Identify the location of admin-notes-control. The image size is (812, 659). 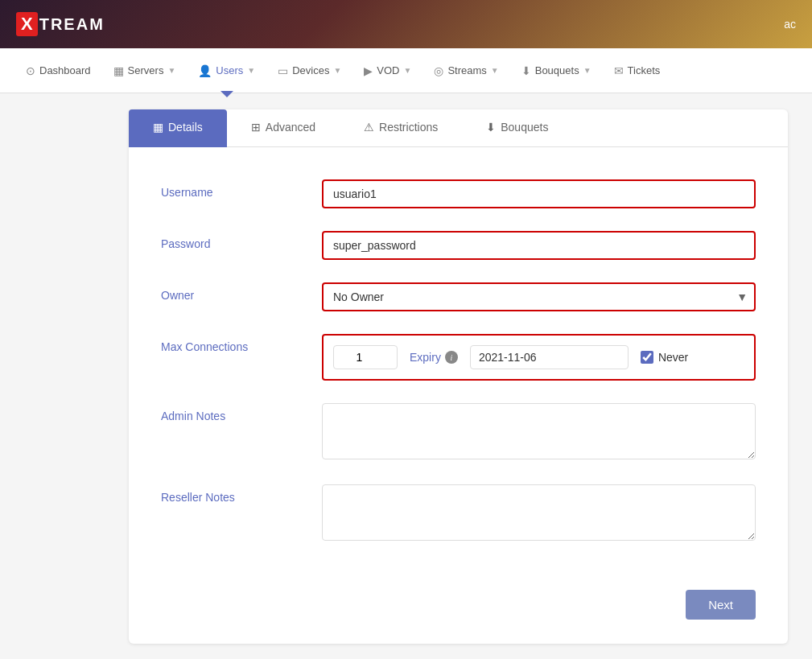
(539, 433).